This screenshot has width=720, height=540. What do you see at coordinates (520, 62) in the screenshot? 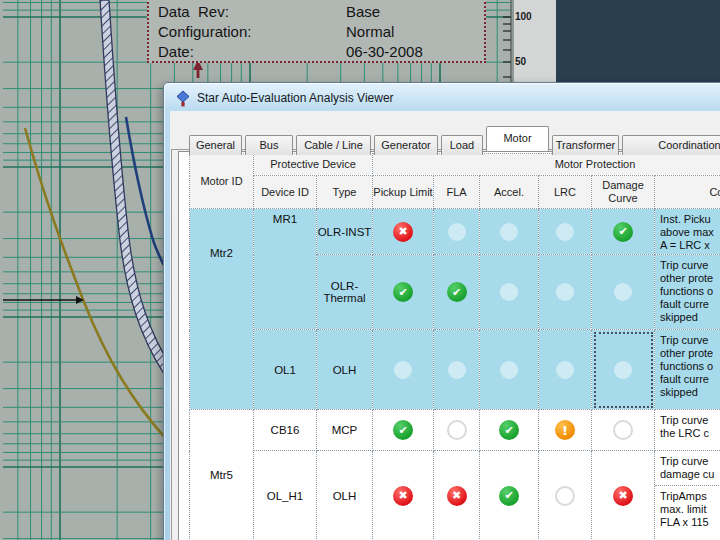
I see `y-axis-tick-label: 50` at bounding box center [520, 62].